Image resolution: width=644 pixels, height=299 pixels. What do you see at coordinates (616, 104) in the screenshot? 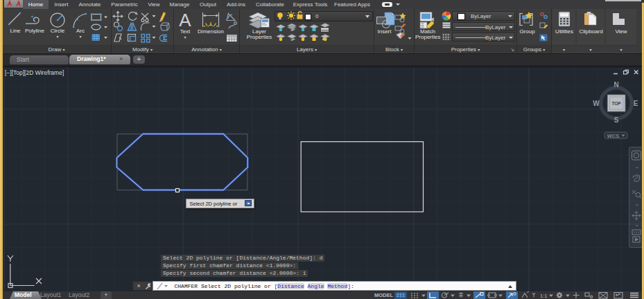
I see `svg-text: TOP` at bounding box center [616, 104].